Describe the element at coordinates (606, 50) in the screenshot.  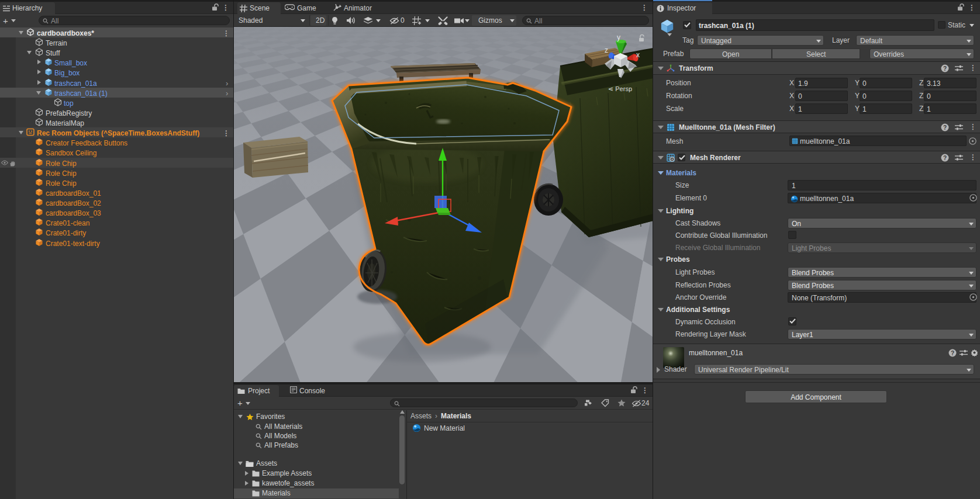
I see `svg-text: z` at that location.